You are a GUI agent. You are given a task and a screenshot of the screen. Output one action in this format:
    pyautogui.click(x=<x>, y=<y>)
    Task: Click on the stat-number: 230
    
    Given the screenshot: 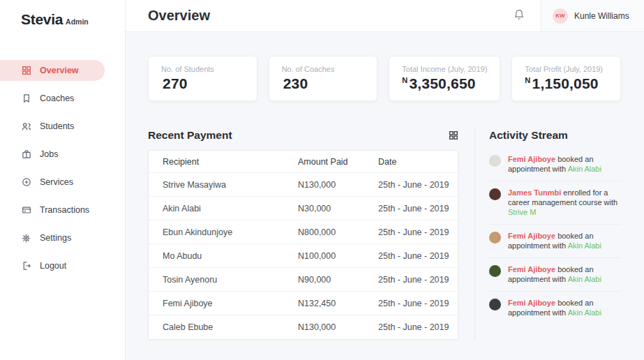 What is the action you would take?
    pyautogui.click(x=296, y=84)
    